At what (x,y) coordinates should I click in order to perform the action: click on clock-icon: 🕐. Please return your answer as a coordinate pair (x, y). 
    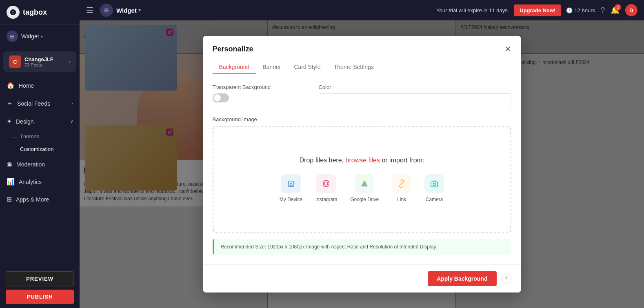
    Looking at the image, I should click on (569, 11).